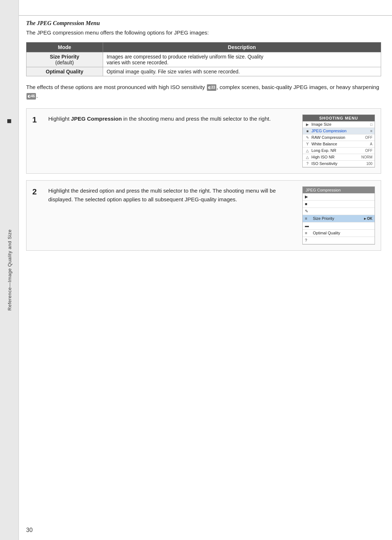 The image size is (392, 540). Describe the element at coordinates (172, 119) in the screenshot. I see `step-1-text: Highlight JPEG Compression in the shooti…` at that location.